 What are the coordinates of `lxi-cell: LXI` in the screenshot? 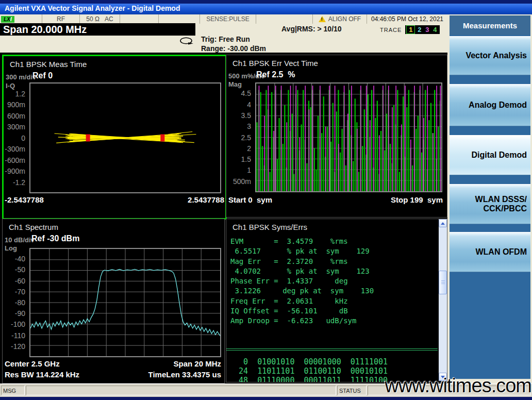 It's located at (21, 19).